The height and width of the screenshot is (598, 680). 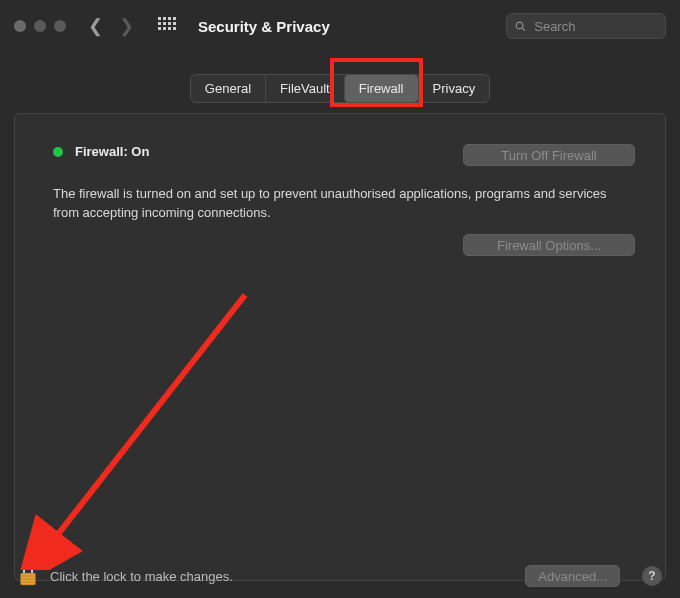 What do you see at coordinates (586, 26) in the screenshot?
I see `search-field` at bounding box center [586, 26].